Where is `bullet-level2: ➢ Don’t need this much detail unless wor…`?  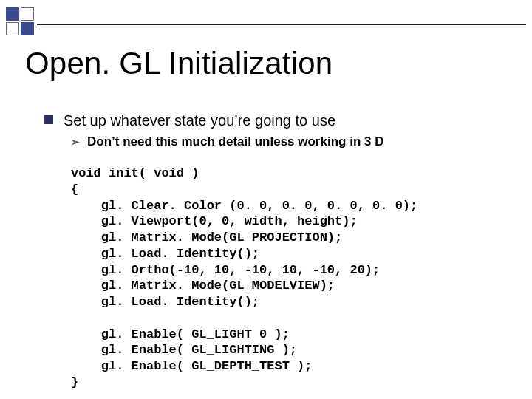
bullet-level2: ➢ Don’t need this much detail unless wor… is located at coordinates (290, 142).